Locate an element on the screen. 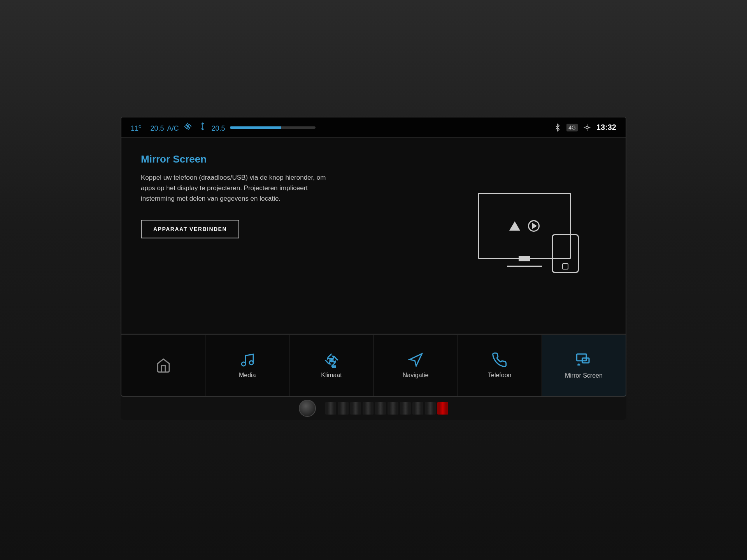 The height and width of the screenshot is (560, 747). mirror-description: Koppel uw telefoon (draadloos/USB) via d… is located at coordinates (234, 188).